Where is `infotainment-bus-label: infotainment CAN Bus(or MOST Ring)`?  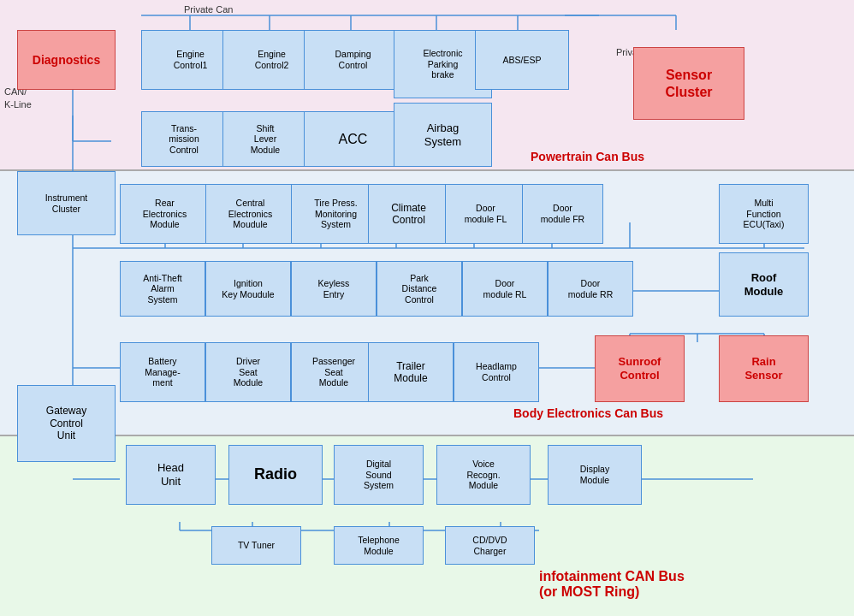
infotainment-bus-label: infotainment CAN Bus(or MOST Ring) is located at coordinates (612, 584).